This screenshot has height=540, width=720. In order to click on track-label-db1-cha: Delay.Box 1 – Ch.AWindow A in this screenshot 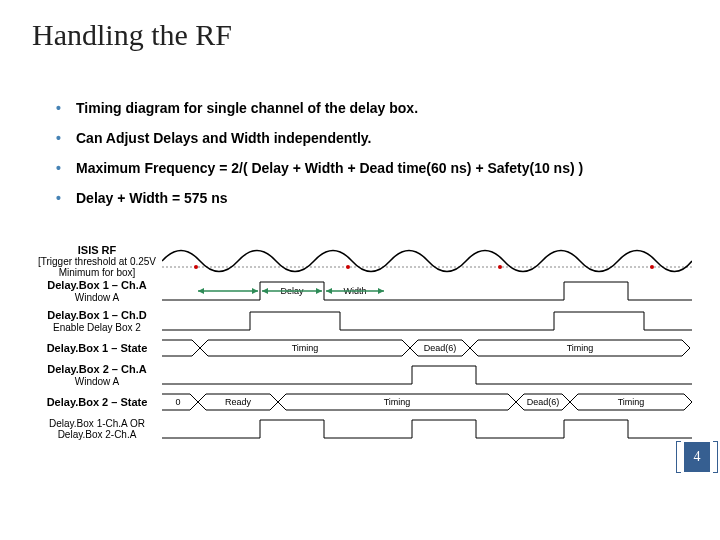, I will do `click(97, 290)`.